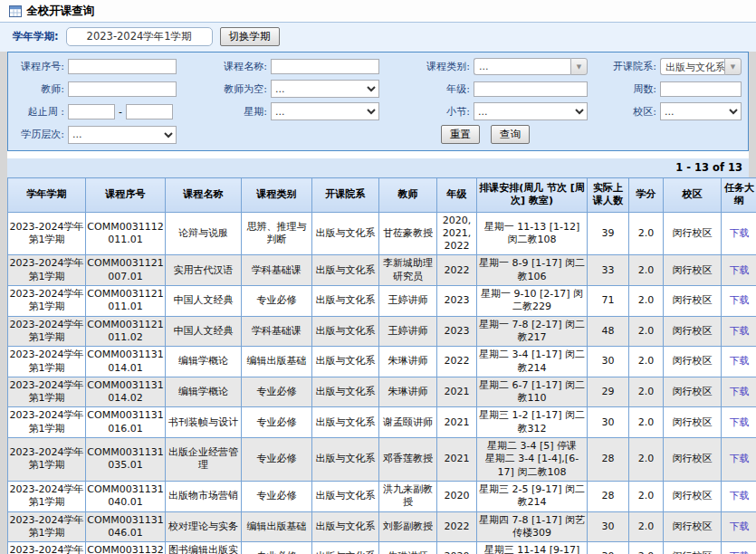 Image resolution: width=756 pixels, height=554 pixels. Describe the element at coordinates (122, 89) in the screenshot. I see `teacher-input` at that location.